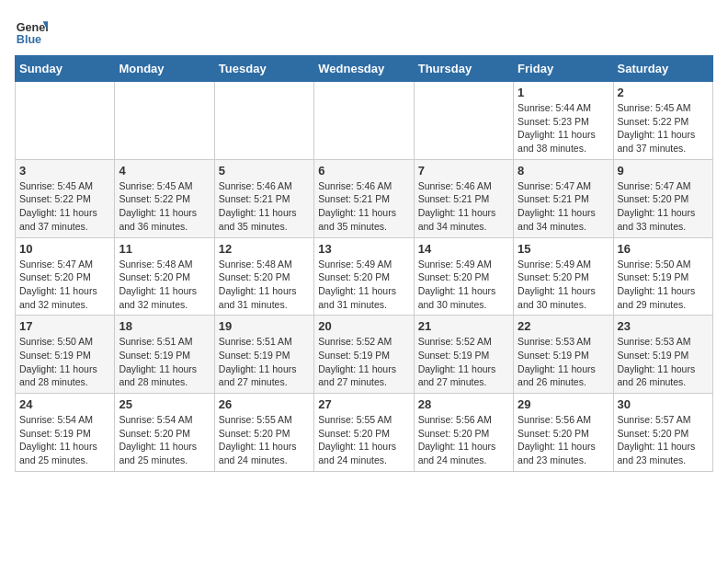  Describe the element at coordinates (65, 355) in the screenshot. I see `calendar-cell: 17Sunrise: 5:50 AMSunset: 5:19 PMDayligh…` at that location.